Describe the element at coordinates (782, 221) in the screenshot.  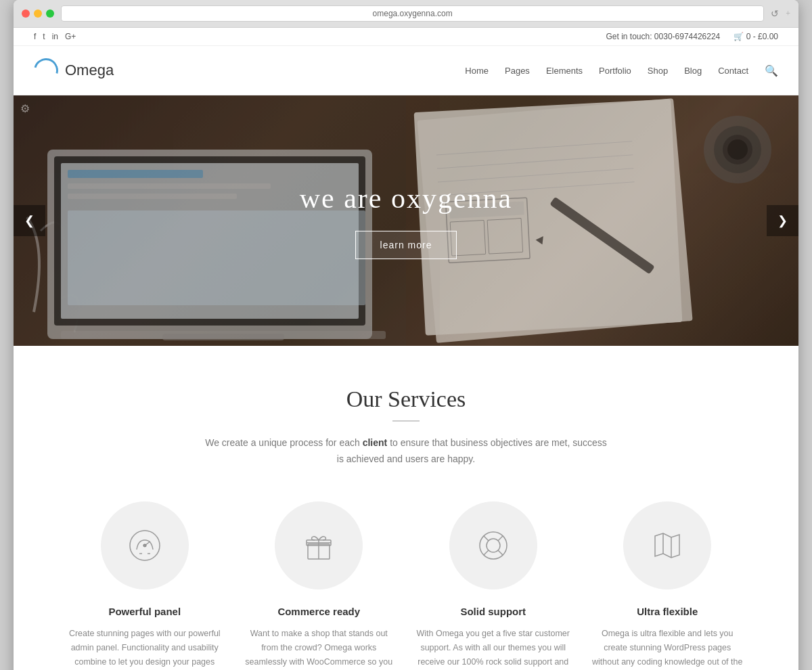
I see `hero-next-button: ❯` at that location.